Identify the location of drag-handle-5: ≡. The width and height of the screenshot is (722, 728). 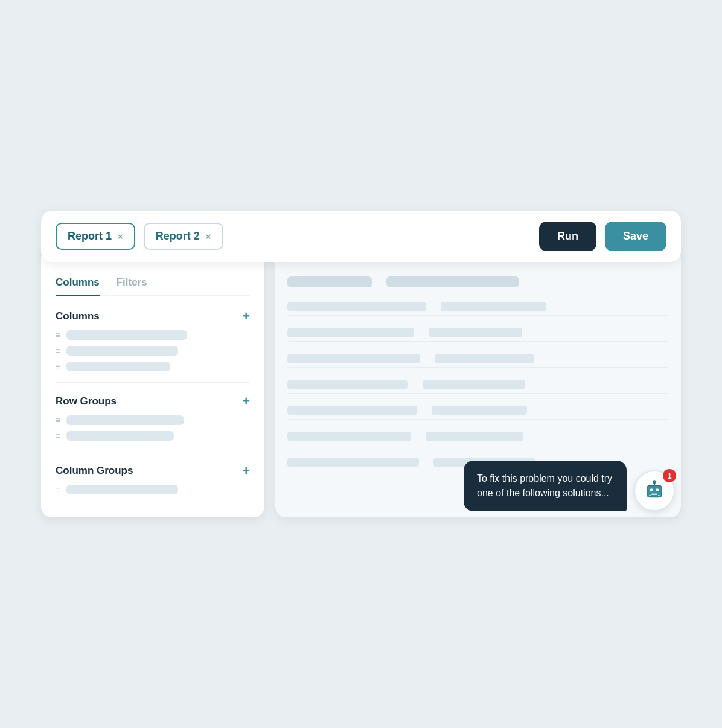
(58, 436).